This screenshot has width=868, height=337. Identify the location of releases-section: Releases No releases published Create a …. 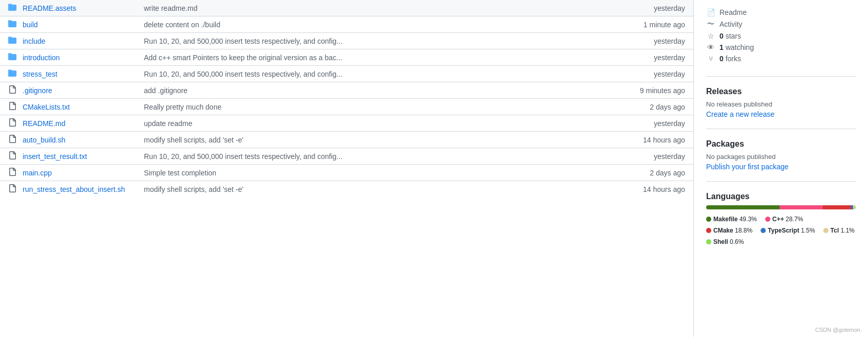
(781, 108).